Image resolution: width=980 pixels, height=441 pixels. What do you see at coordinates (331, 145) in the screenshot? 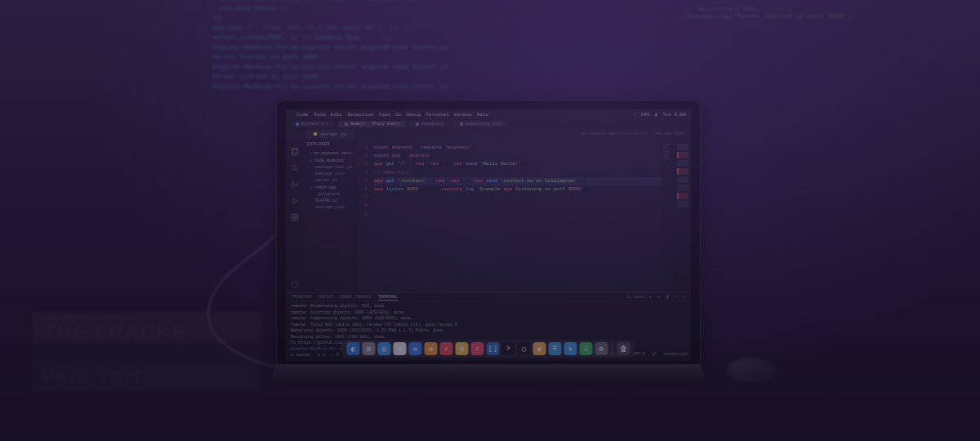
I see `explorer-header: EXPLORER` at bounding box center [331, 145].